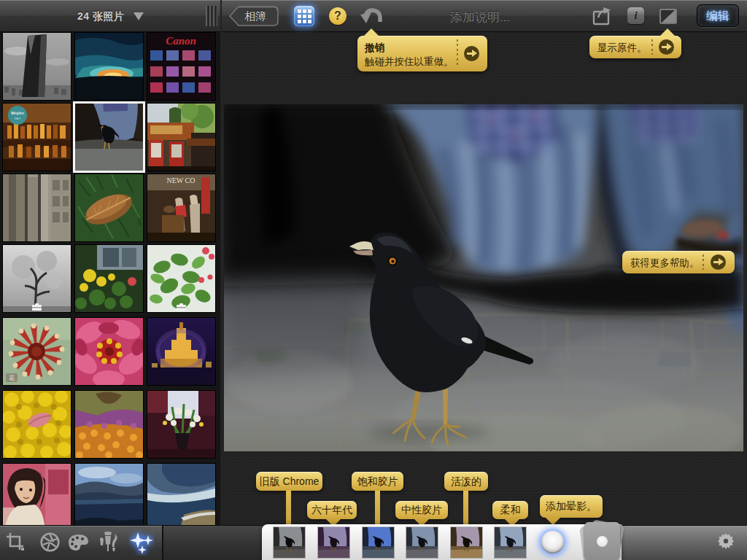 The image size is (747, 560). What do you see at coordinates (181, 41) in the screenshot?
I see `svg-text: Canon` at bounding box center [181, 41].